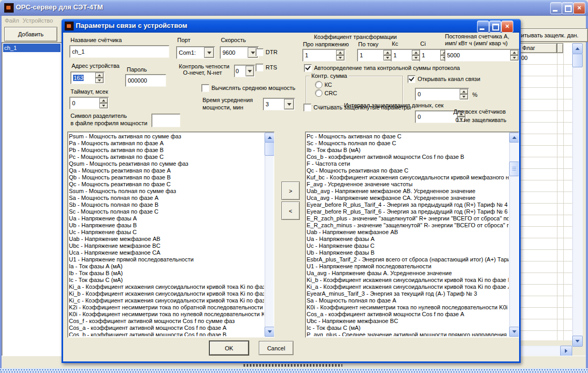 The width and height of the screenshot is (588, 373). Describe the element at coordinates (166, 321) in the screenshot. I see `list-item: Cos_f - коэффициент активной мощности Co…` at that location.